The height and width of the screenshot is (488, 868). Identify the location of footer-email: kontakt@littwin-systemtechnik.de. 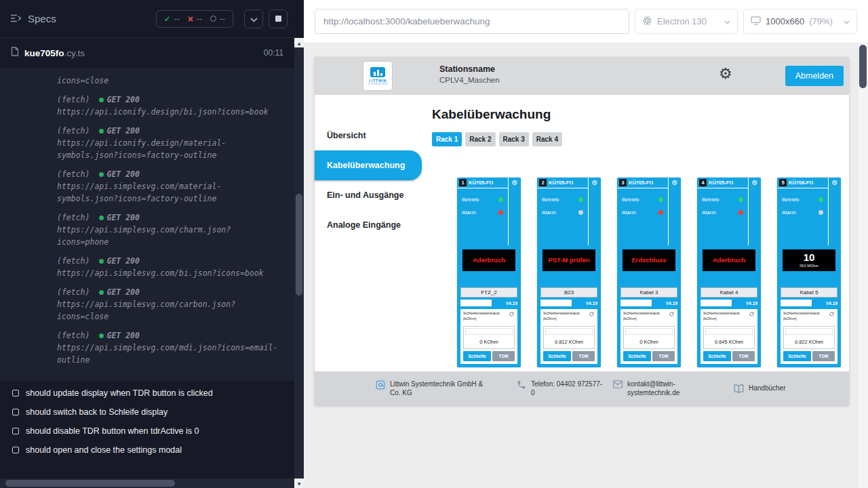
(673, 388).